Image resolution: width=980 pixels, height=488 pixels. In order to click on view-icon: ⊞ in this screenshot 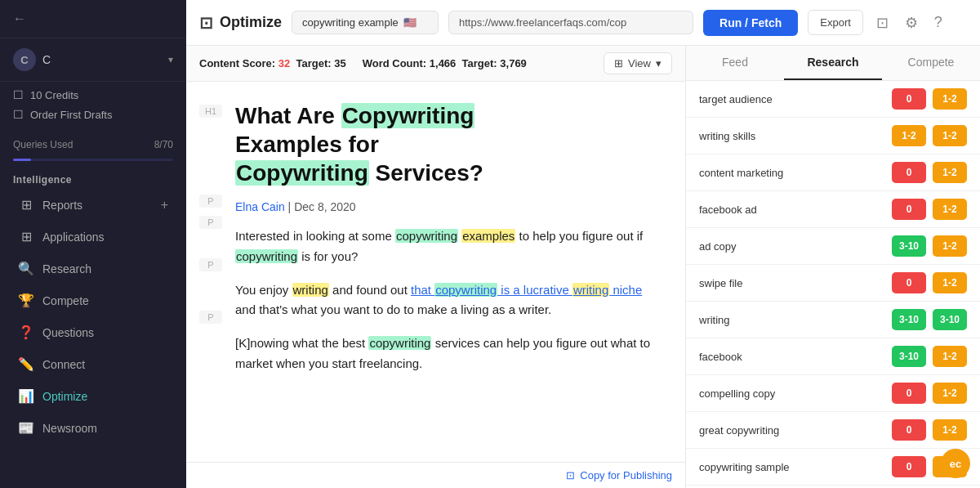, I will do `click(619, 64)`.